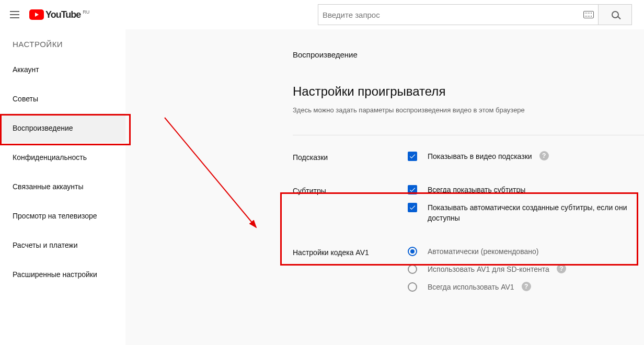  I want to click on sidebar-item-label: Просмотр на телевизоре, so click(55, 216).